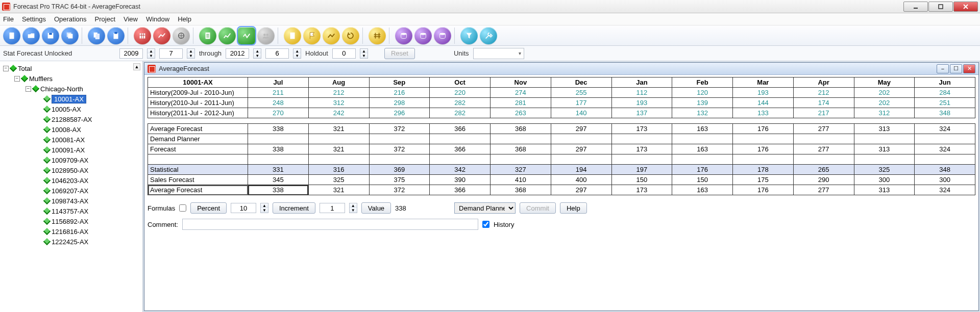  Describe the element at coordinates (400, 54) in the screenshot. I see `reset-button: Reset` at that location.